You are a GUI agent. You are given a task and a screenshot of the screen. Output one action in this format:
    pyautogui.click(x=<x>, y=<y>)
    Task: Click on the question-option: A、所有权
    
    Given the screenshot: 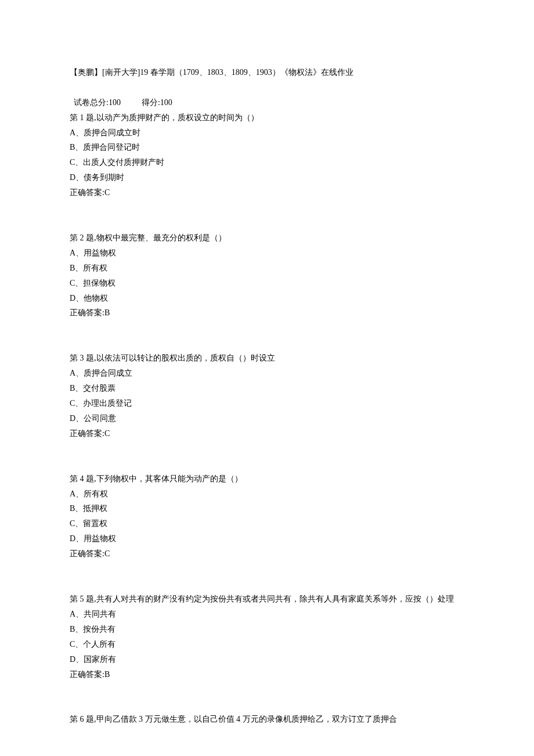 What is the action you would take?
    pyautogui.click(x=267, y=494)
    